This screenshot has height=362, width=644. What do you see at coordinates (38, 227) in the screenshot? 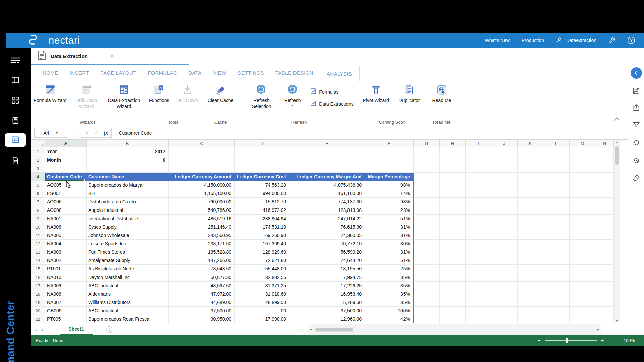
I see `row-header-10: 10` at bounding box center [38, 227].